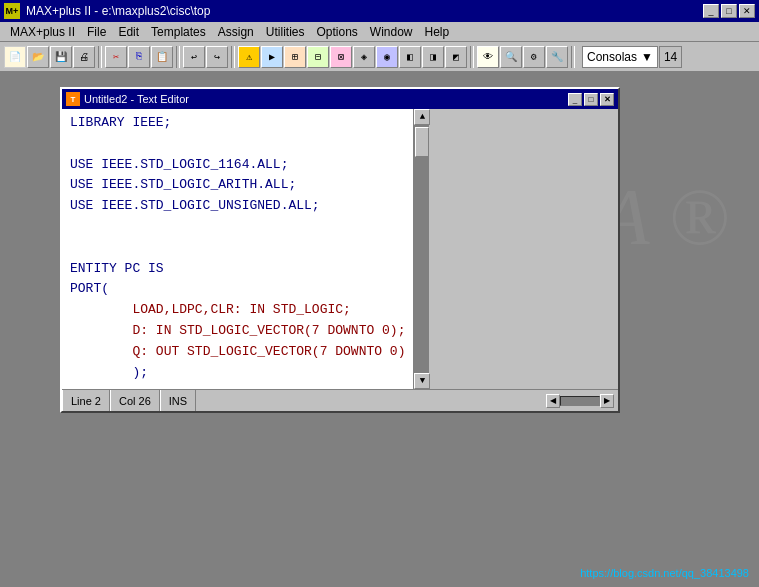 Image resolution: width=759 pixels, height=587 pixels. What do you see at coordinates (178, 400) in the screenshot?
I see `insert-mode: INS` at bounding box center [178, 400].